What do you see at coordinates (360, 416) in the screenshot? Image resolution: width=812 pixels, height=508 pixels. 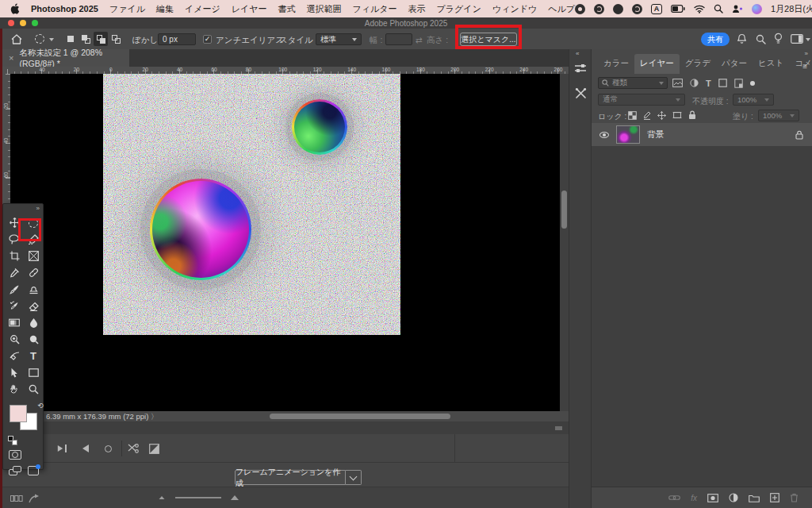 I see `horizontal-scrollbar-thumb` at bounding box center [360, 416].